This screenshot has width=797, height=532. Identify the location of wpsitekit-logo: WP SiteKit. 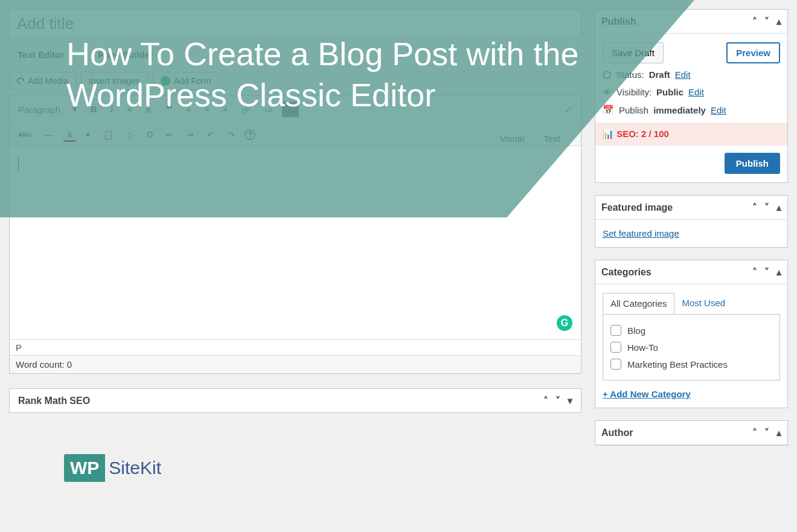
(115, 468).